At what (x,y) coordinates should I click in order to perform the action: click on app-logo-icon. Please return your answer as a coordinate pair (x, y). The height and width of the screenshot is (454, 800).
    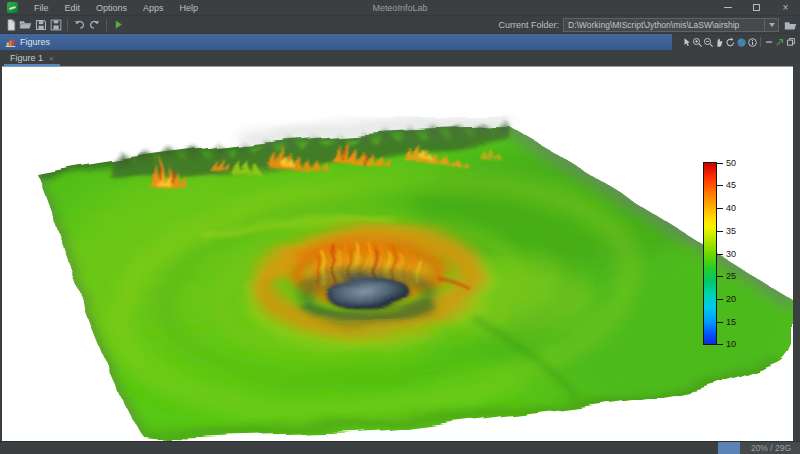
    Looking at the image, I should click on (12, 8).